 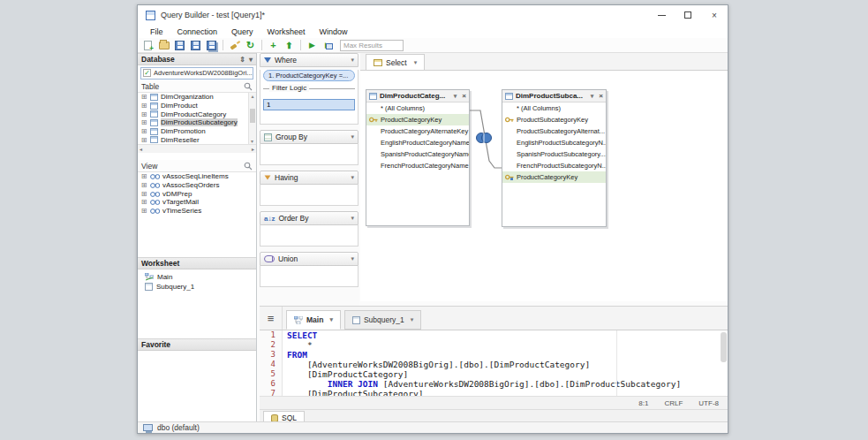 I want to click on new-worksheet-button: +, so click(x=148, y=46).